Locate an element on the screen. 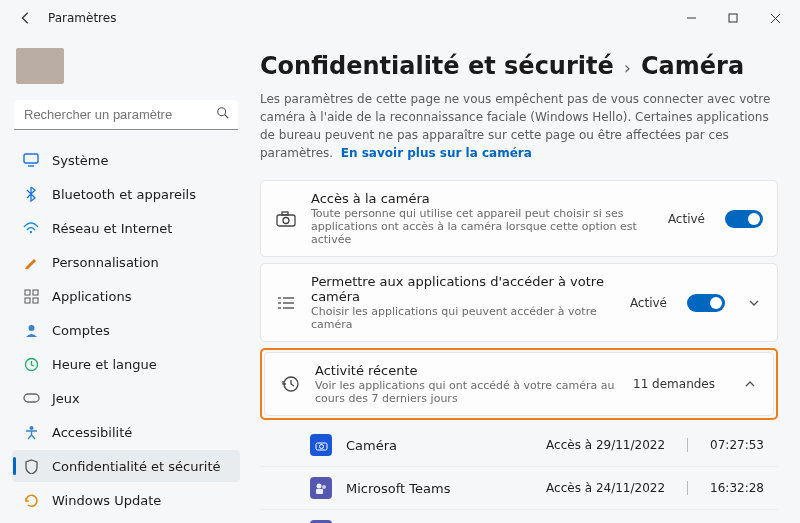 The image size is (800, 523). sidebar-item-update: Windows Update is located at coordinates (126, 500).